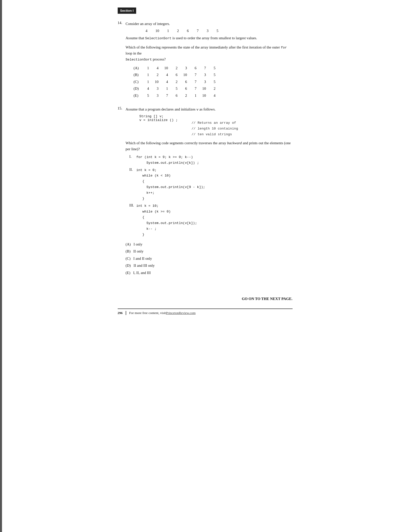 This screenshot has width=410, height=532. Describe the element at coordinates (211, 160) in the screenshot. I see `segment-I-block: I. for (int k = 9; k >= 0; k--) System.o…` at that location.